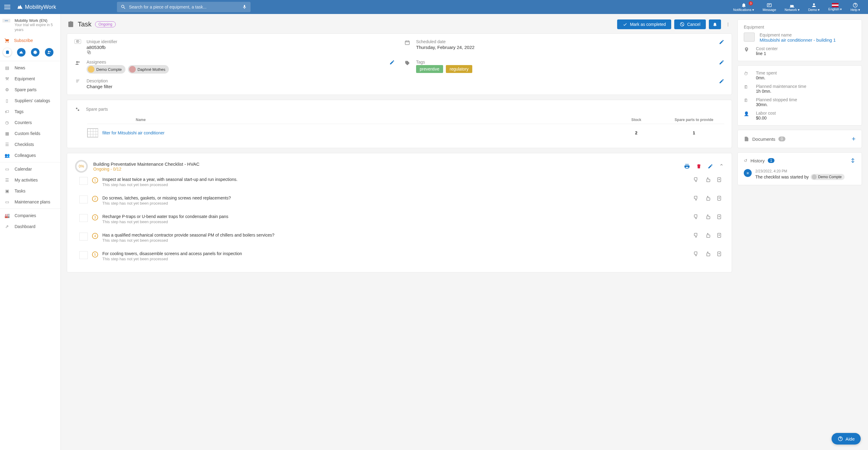  Describe the element at coordinates (699, 166) in the screenshot. I see `delete-icon` at that location.